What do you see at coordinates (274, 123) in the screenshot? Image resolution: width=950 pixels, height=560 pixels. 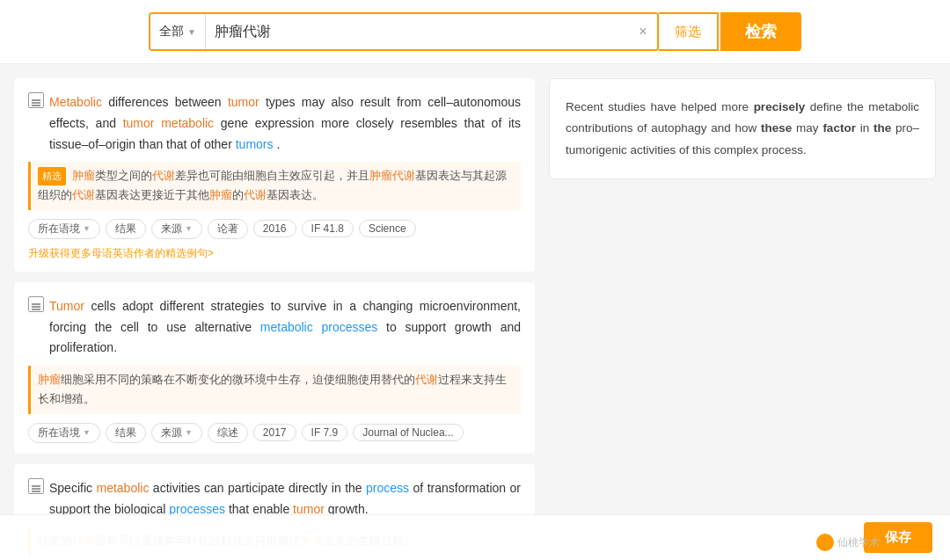 I see `result-text-1: Metabolic differences between tumor type…` at bounding box center [274, 123].